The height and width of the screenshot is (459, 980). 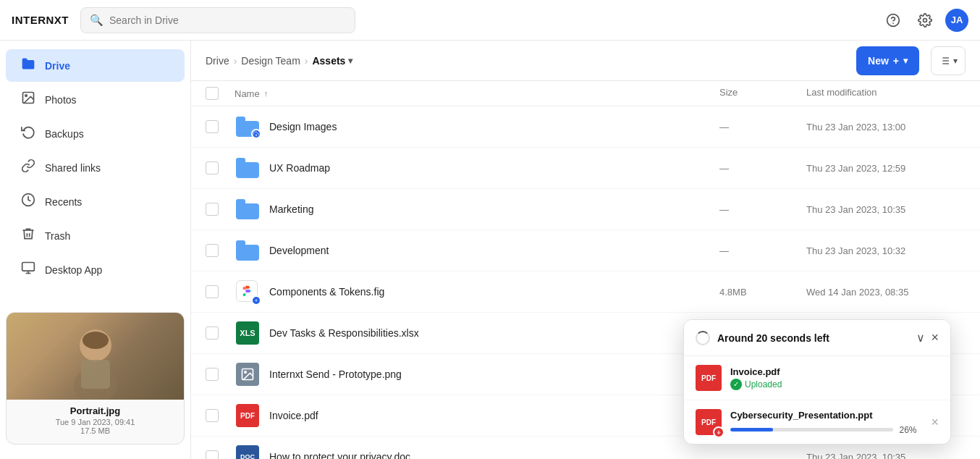 I want to click on file-name: Development, so click(x=300, y=250).